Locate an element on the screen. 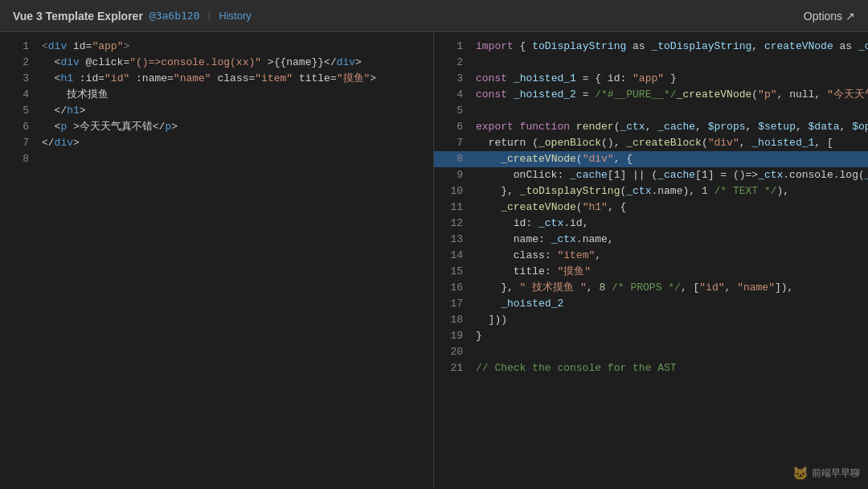 This screenshot has height=489, width=868. line-content: <div id="app"> is located at coordinates (235, 47).